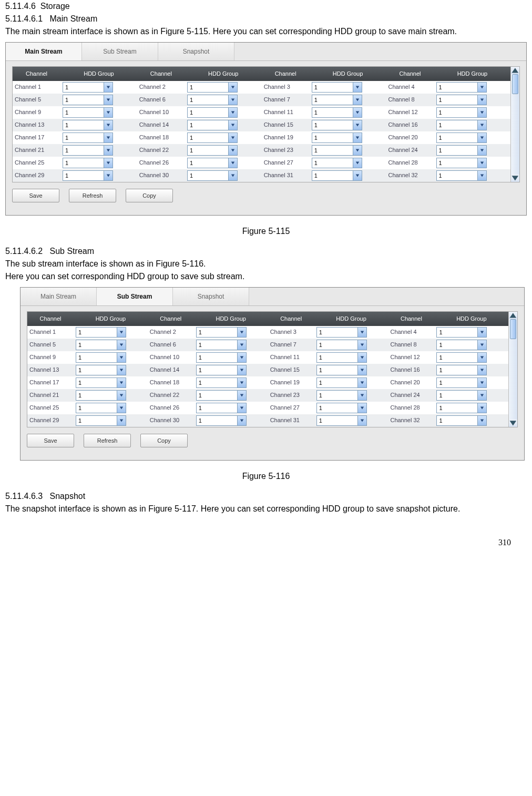 This screenshot has width=532, height=796. Describe the element at coordinates (262, 125) in the screenshot. I see `table-row: Channel 131Channel 141Channel 151Channel…` at that location.